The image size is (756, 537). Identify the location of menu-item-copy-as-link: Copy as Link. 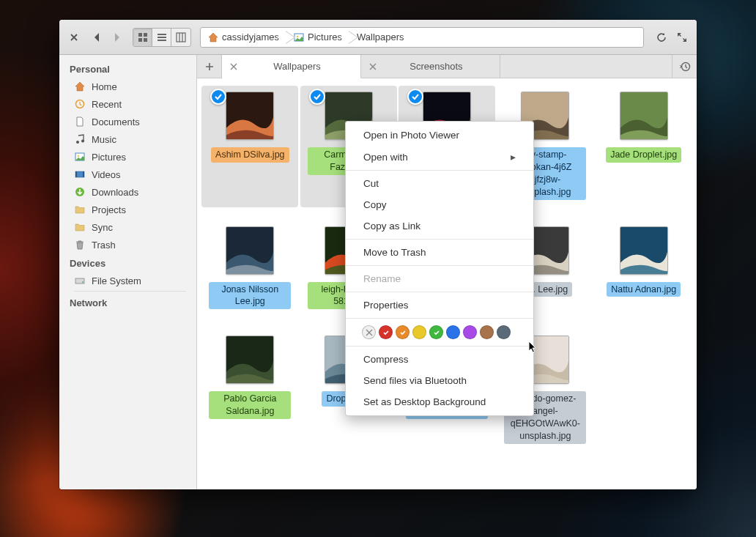
(440, 226).